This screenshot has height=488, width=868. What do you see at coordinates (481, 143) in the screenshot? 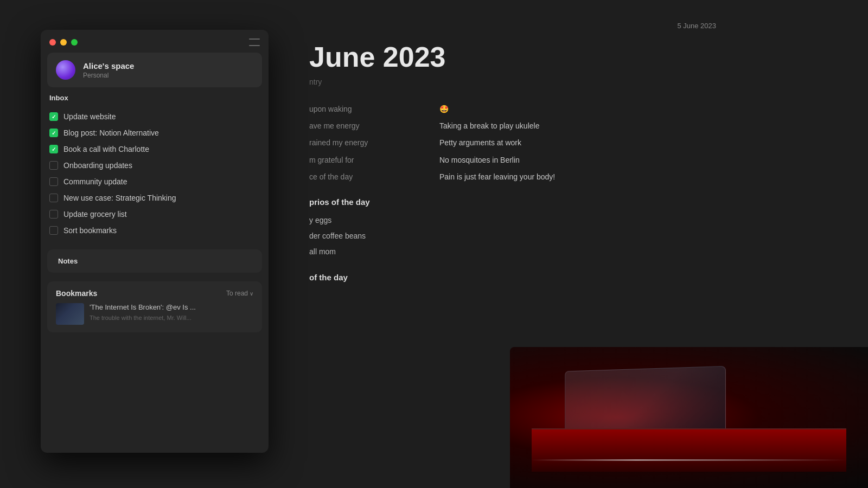
I see `row-value: Petty arguments at work` at bounding box center [481, 143].